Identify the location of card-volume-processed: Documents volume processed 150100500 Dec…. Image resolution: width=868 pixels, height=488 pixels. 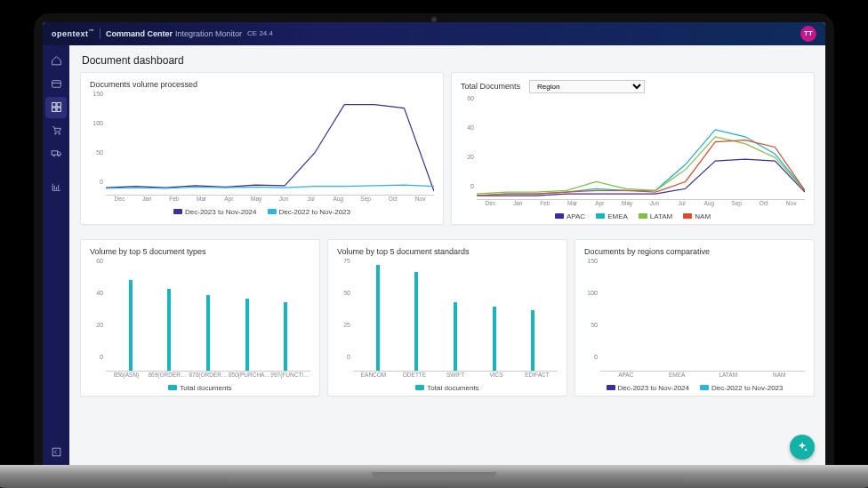
(261, 148).